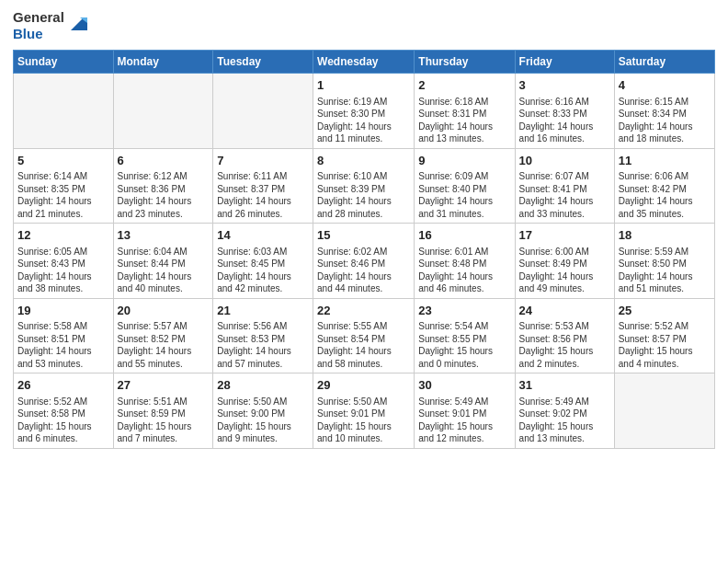 The width and height of the screenshot is (728, 563). What do you see at coordinates (665, 345) in the screenshot?
I see `day-info: Sunrise: 5:52 AM Sunset: 8:57 PM Dayligh…` at bounding box center [665, 345].